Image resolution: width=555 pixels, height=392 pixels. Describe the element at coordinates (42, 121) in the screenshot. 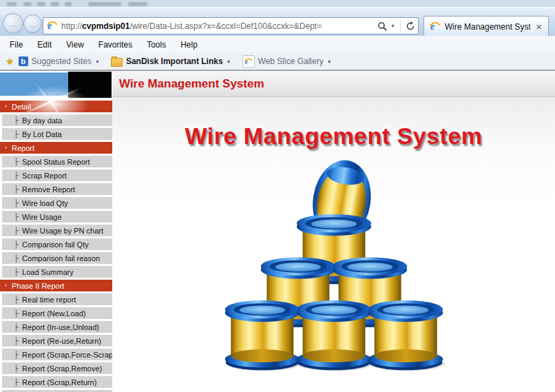

I see `sidebar-item-label: By day data` at that location.